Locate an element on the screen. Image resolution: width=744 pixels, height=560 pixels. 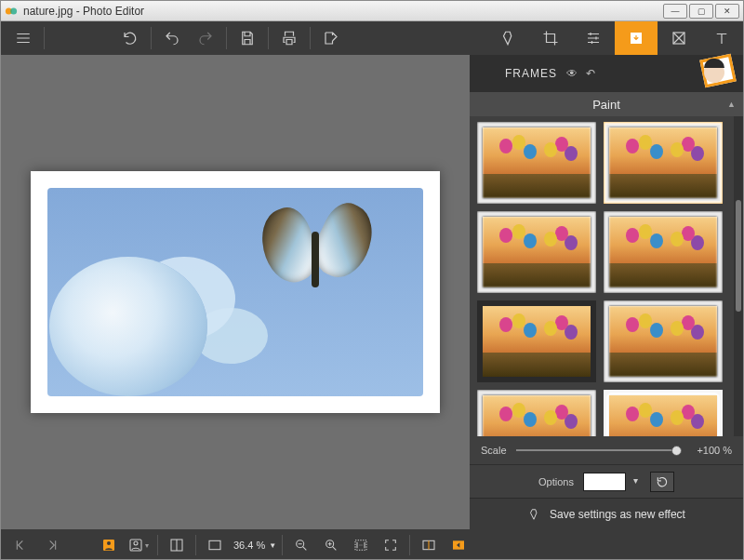
zoom-out-button is located at coordinates (301, 545).